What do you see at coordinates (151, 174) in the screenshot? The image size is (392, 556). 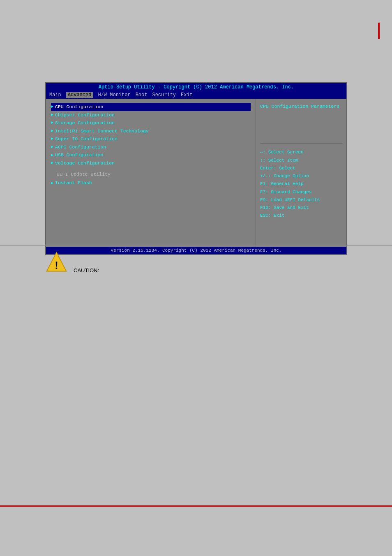 I see `uefi-update-label: UEFI Update Utility` at bounding box center [151, 174].